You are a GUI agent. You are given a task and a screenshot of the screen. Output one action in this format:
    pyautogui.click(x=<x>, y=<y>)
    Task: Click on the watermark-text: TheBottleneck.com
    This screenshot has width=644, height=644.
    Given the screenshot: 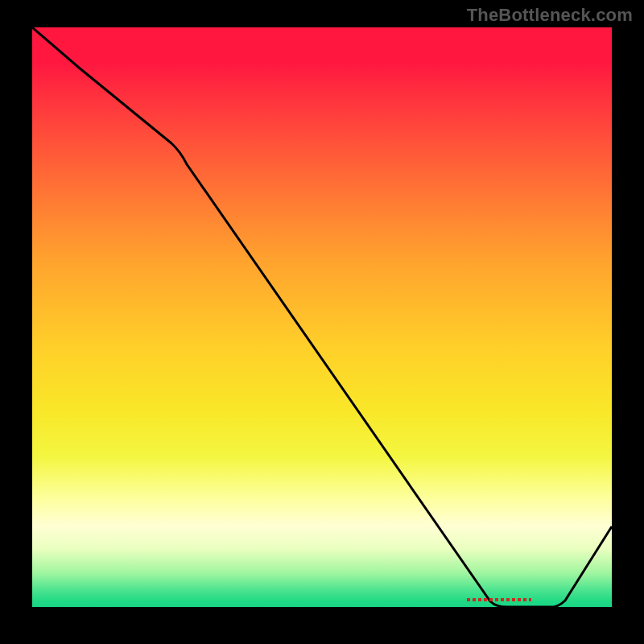 What is the action you would take?
    pyautogui.click(x=550, y=15)
    